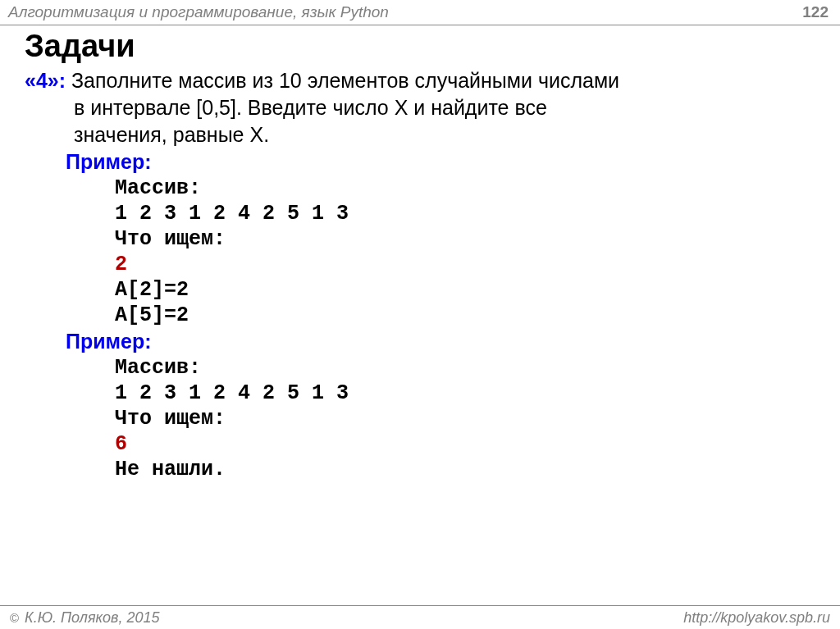 The width and height of the screenshot is (840, 629). I want to click on copyright-icon: ©, so click(15, 618).